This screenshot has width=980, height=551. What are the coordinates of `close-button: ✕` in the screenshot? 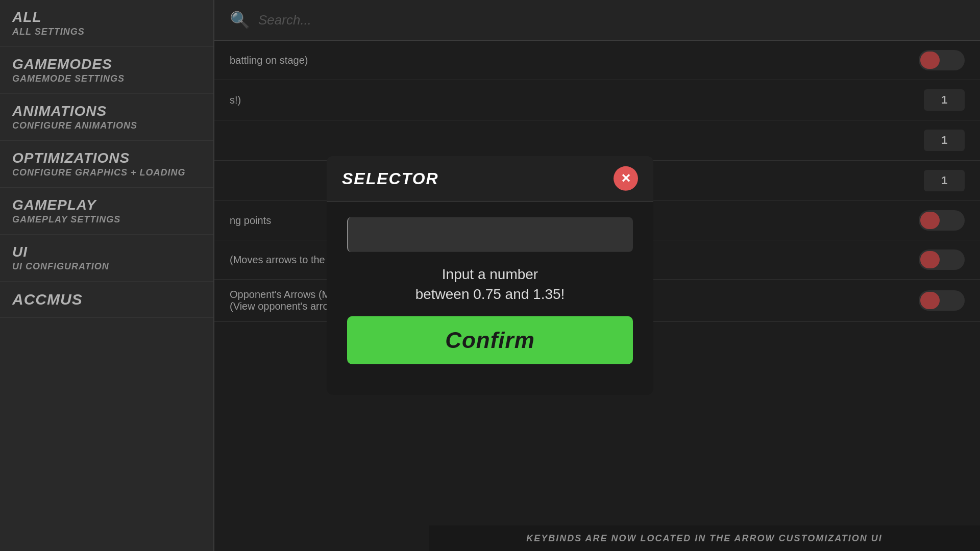 It's located at (626, 179).